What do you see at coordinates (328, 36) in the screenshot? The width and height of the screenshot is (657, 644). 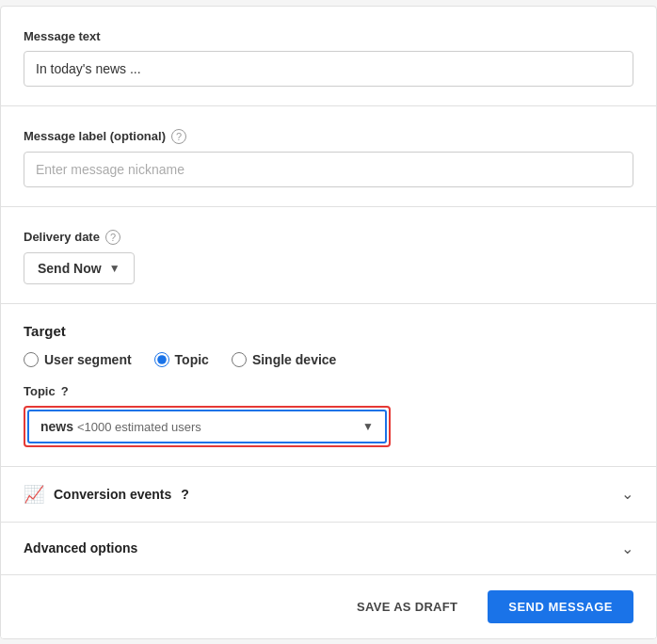 I see `message-text-label: Message text` at bounding box center [328, 36].